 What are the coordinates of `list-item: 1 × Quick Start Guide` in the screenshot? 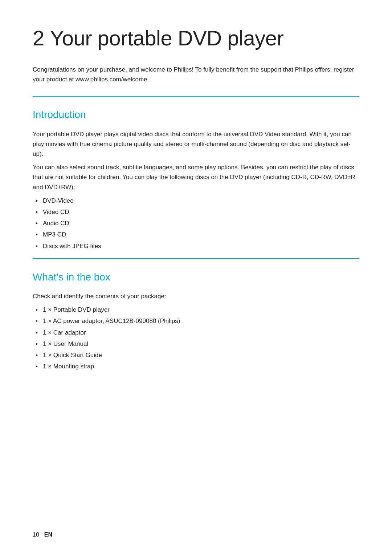 It's located at (196, 355).